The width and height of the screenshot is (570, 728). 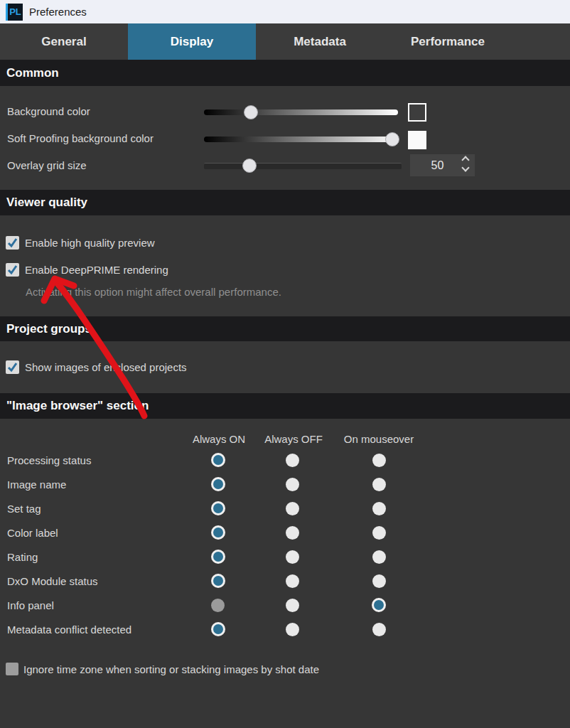 I want to click on show-enclosed-projects-label: Show images of enclosed projects, so click(x=106, y=367).